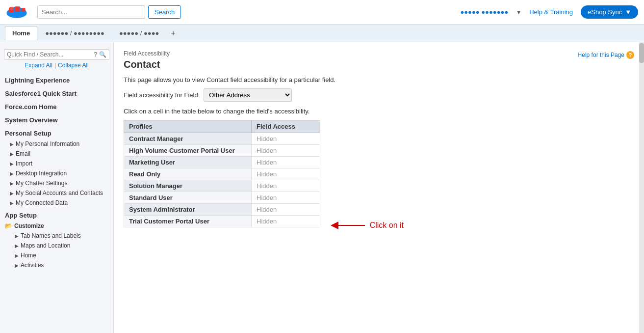 This screenshot has width=644, height=333. What do you see at coordinates (222, 151) in the screenshot?
I see `table-row: High Volume Customer Portal UserHidden` at bounding box center [222, 151].